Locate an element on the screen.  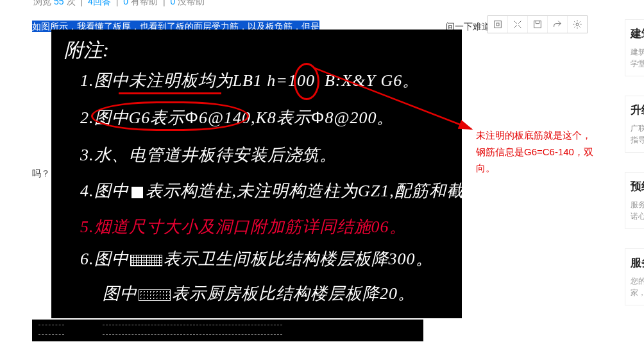
fullscreen-icon is located at coordinates (518, 24).